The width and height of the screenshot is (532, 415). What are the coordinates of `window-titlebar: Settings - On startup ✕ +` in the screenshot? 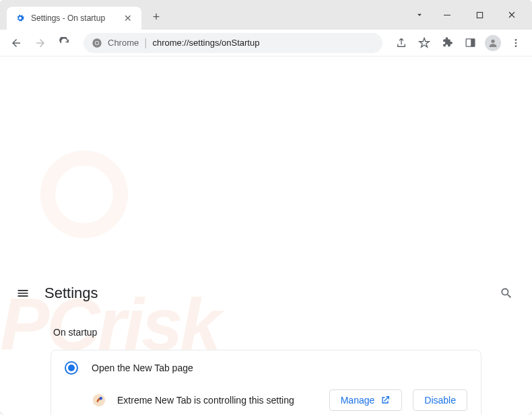 It's located at (266, 15).